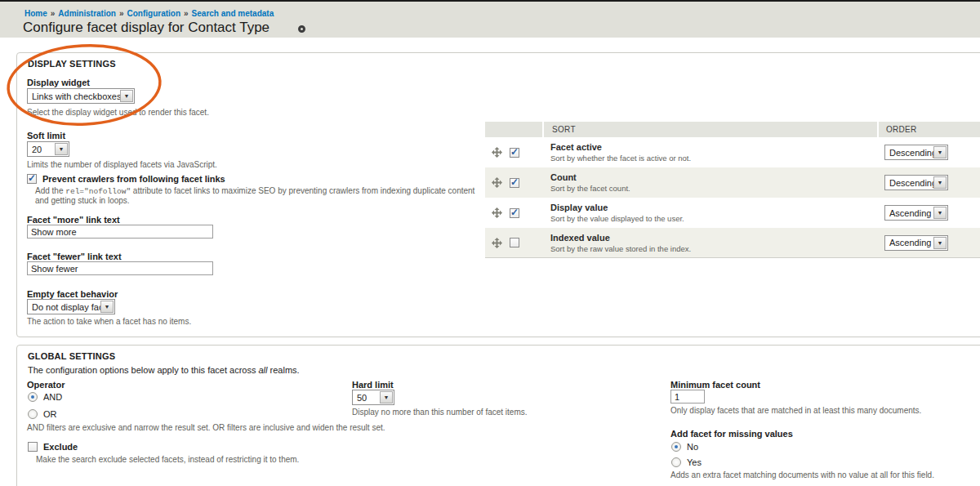 This screenshot has width=980, height=486. What do you see at coordinates (122, 165) in the screenshot?
I see `soft-limit-description: Limits the number of displayed facets vi…` at bounding box center [122, 165].